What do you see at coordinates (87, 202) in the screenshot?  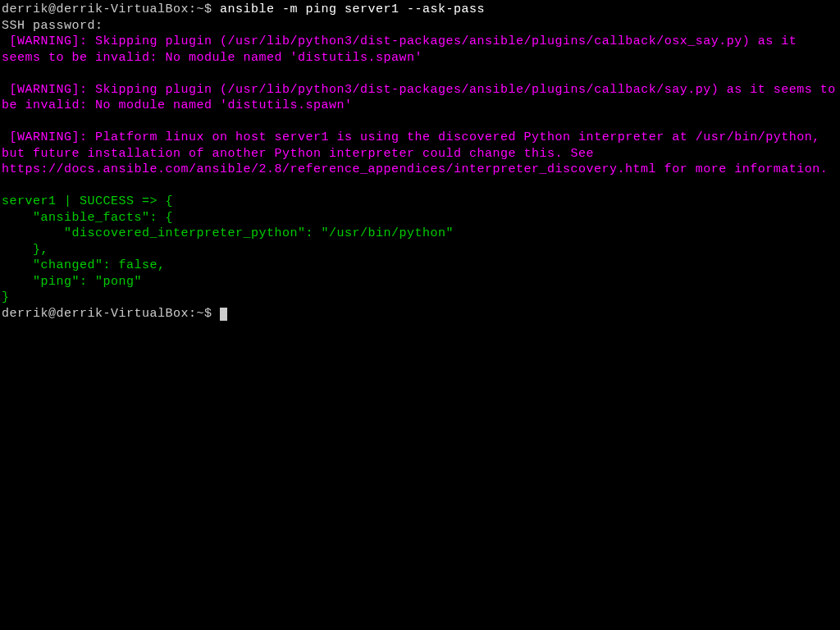 I see `success-output-line1: server1 | SUCCESS => {` at bounding box center [87, 202].